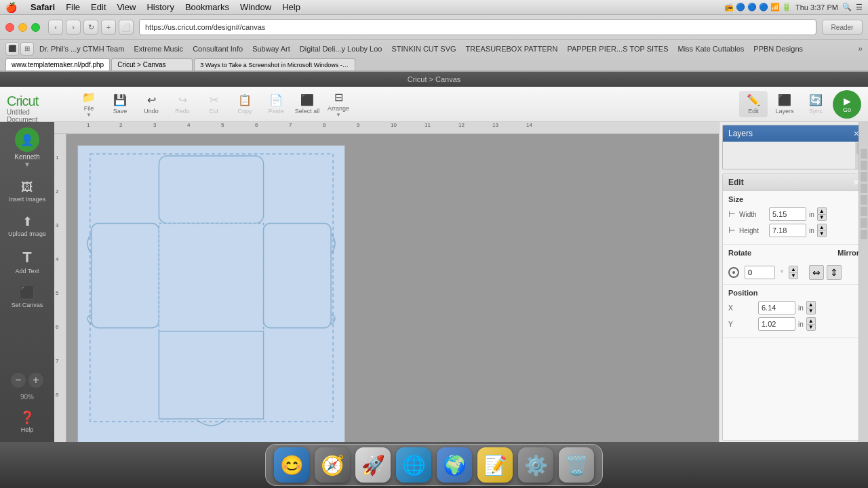 The image size is (868, 488). What do you see at coordinates (27, 422) in the screenshot?
I see `sidebar-tool-help: ❓ Help` at bounding box center [27, 422].